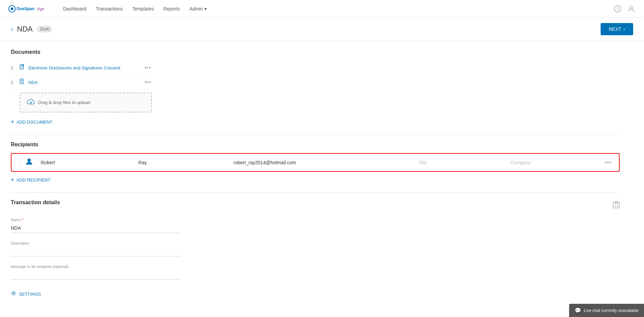 The width and height of the screenshot is (644, 317). What do you see at coordinates (96, 251) in the screenshot?
I see `description-input` at bounding box center [96, 251].